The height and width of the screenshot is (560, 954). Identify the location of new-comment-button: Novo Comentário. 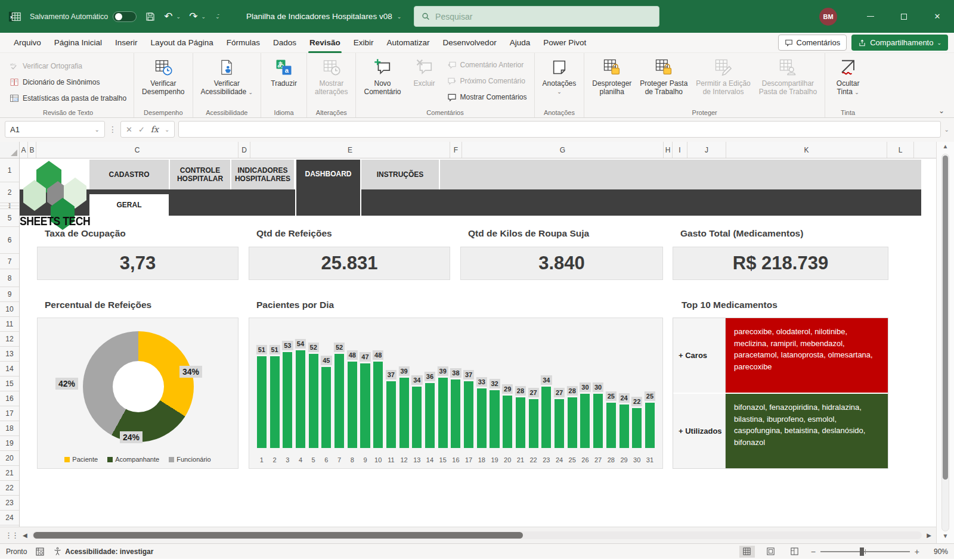
(382, 76).